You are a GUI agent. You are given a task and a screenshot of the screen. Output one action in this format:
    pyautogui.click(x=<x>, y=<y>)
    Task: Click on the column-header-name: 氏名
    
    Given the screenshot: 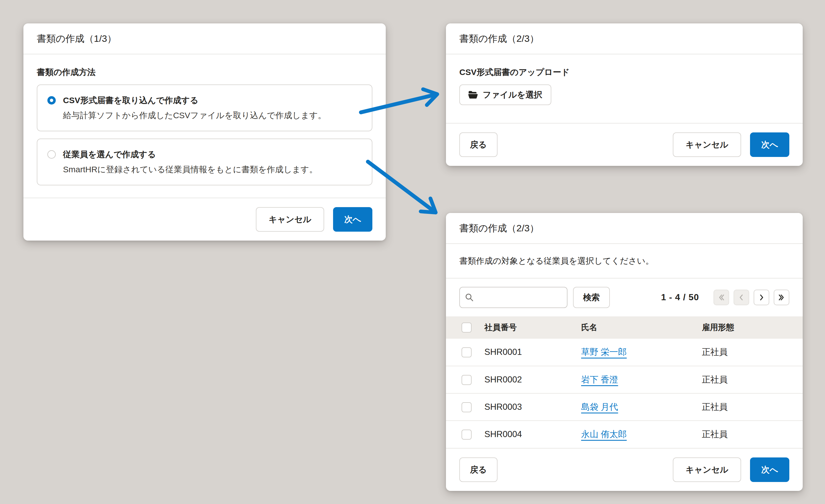 What is the action you would take?
    pyautogui.click(x=642, y=328)
    